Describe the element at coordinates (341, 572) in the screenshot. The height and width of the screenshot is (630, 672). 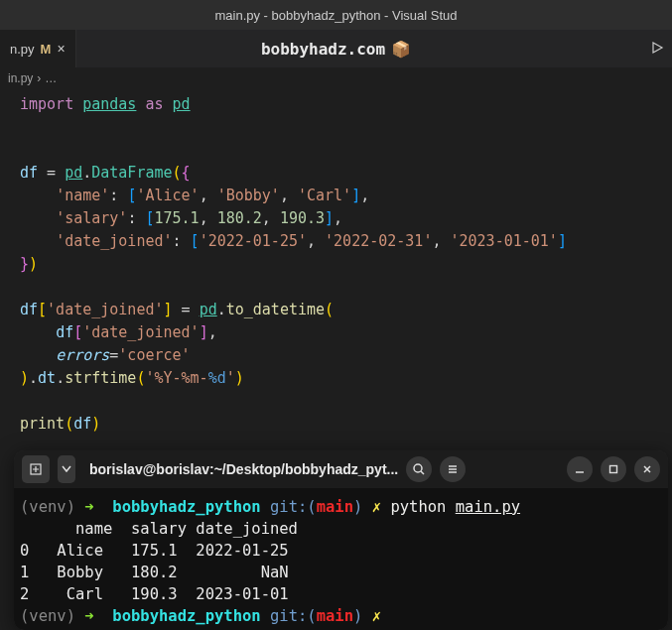
I see `table-row: 1 Bobby 180.2 NaN` at that location.